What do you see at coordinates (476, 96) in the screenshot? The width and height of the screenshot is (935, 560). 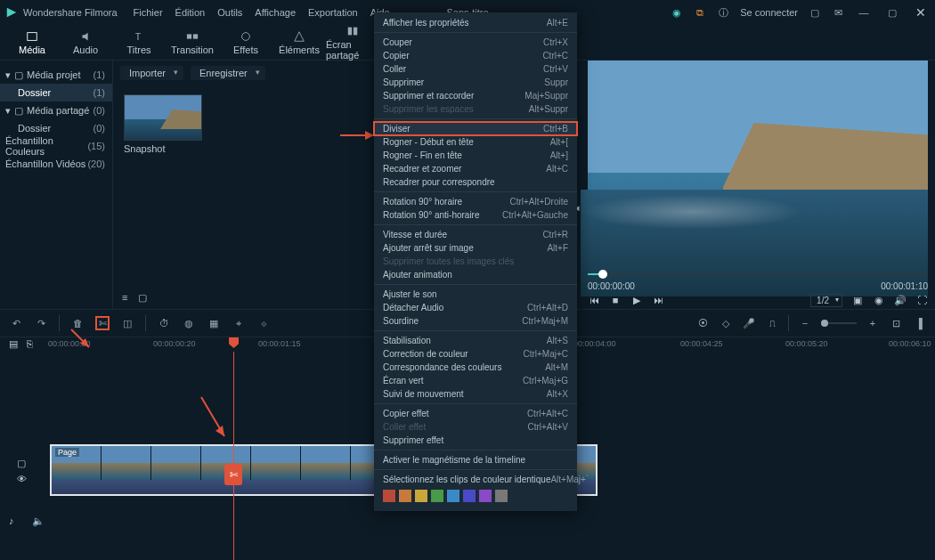 I see `ctx-item: Supprimer et raccorderMaj+Suppr` at bounding box center [476, 96].